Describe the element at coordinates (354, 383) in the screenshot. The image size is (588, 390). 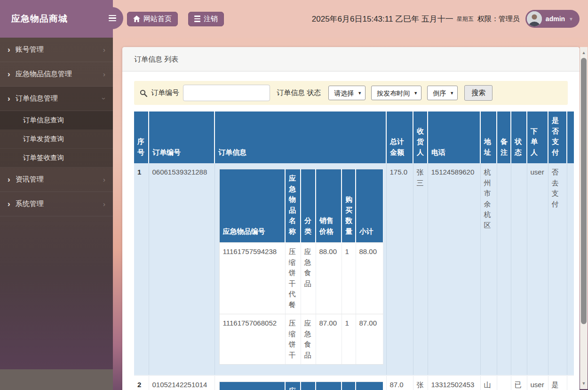
I see `table-row: 2 01052142251014 应急物品编号` at that location.